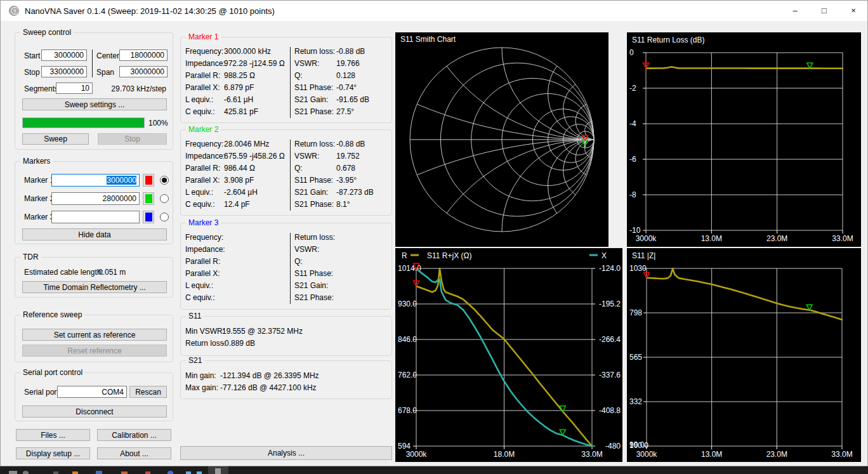  I want to click on marker1-input: 3000000, so click(95, 180).